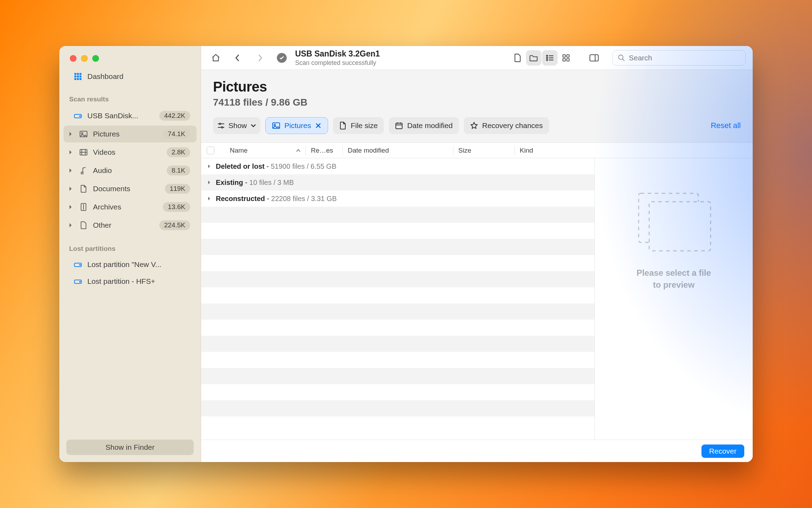 The height and width of the screenshot is (508, 812). What do you see at coordinates (239, 151) in the screenshot?
I see `column-label: Name` at bounding box center [239, 151].